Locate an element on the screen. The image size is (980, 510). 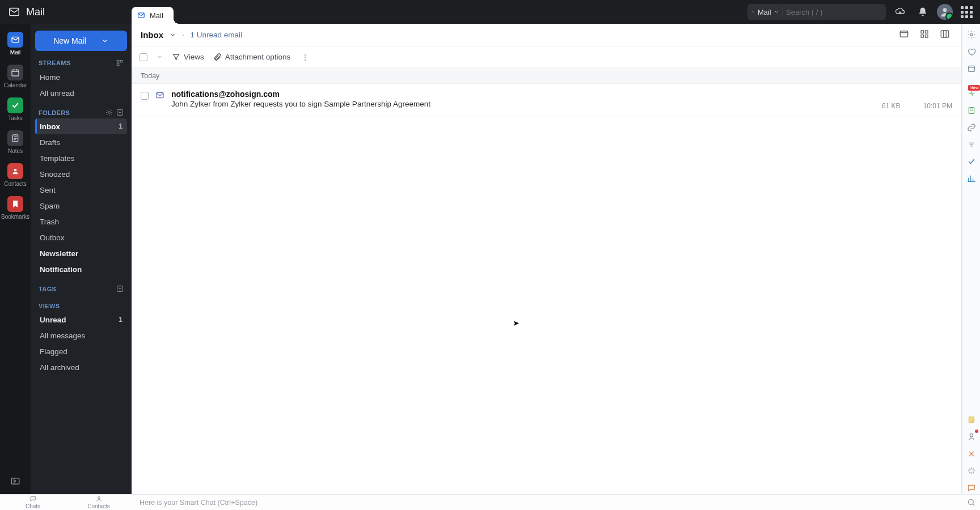
heart-icon is located at coordinates (971, 52).